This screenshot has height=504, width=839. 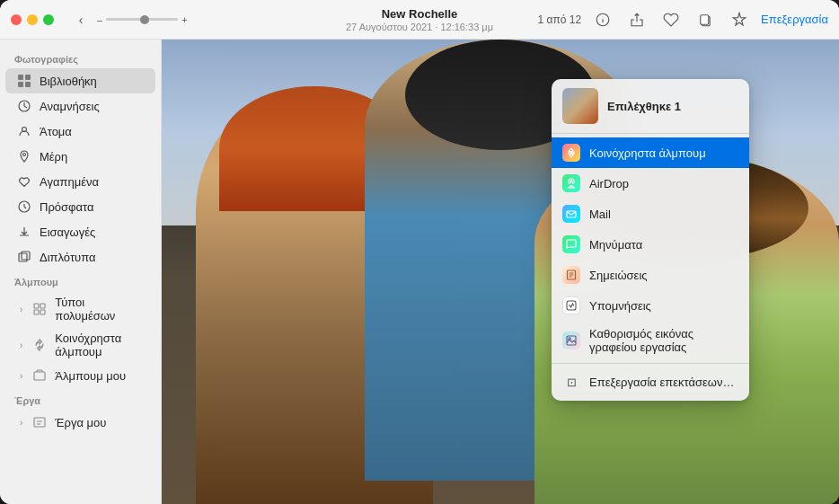 What do you see at coordinates (650, 214) in the screenshot?
I see `popover-item-mail: Mail` at bounding box center [650, 214].